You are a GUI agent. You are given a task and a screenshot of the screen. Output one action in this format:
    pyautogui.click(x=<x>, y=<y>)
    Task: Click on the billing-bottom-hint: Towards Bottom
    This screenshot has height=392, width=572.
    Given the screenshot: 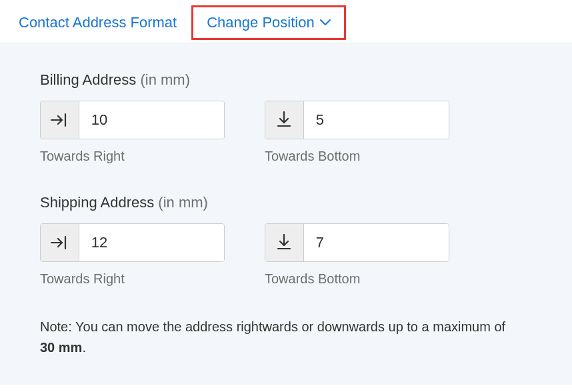 What is the action you would take?
    pyautogui.click(x=357, y=156)
    